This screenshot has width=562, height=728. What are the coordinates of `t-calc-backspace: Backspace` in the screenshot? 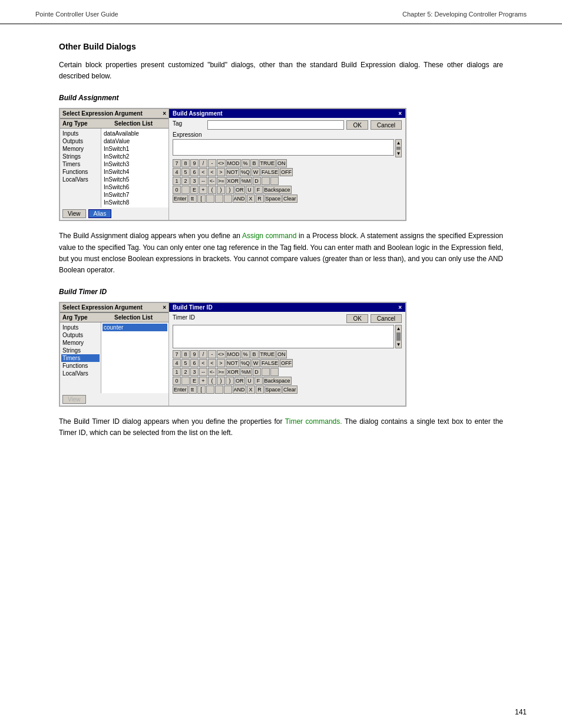 It's located at (277, 381).